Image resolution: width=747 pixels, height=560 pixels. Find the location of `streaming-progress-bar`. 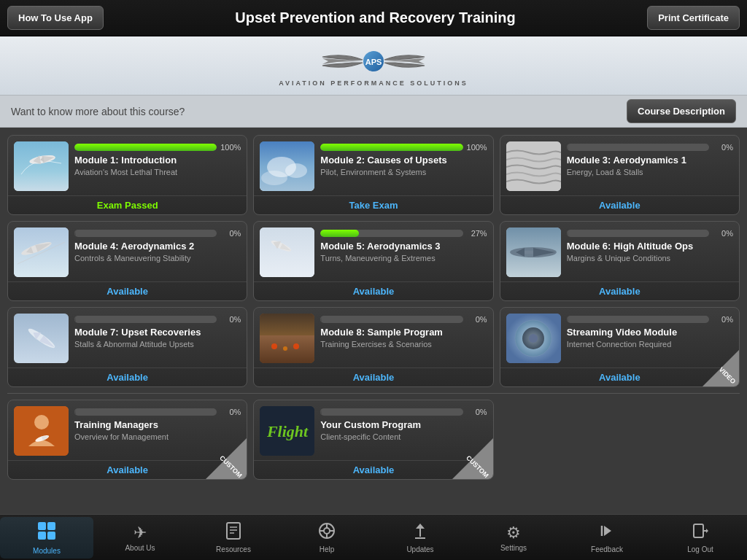

streaming-progress-bar is located at coordinates (638, 319).